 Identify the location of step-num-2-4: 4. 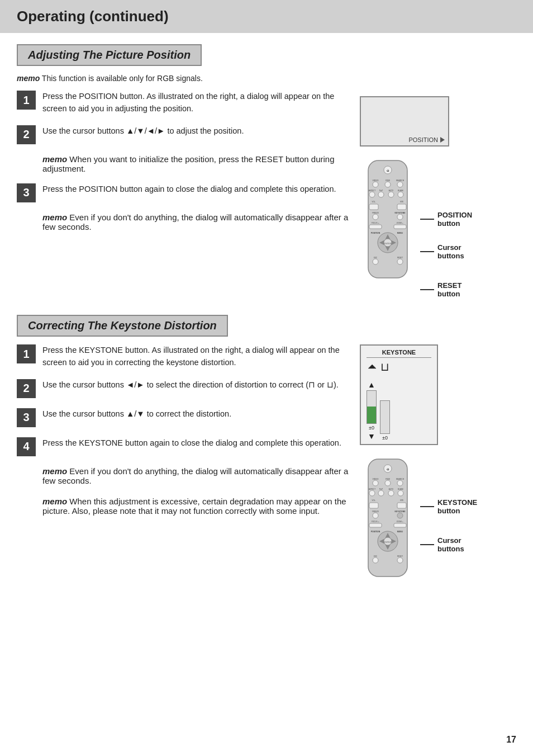
(26, 447).